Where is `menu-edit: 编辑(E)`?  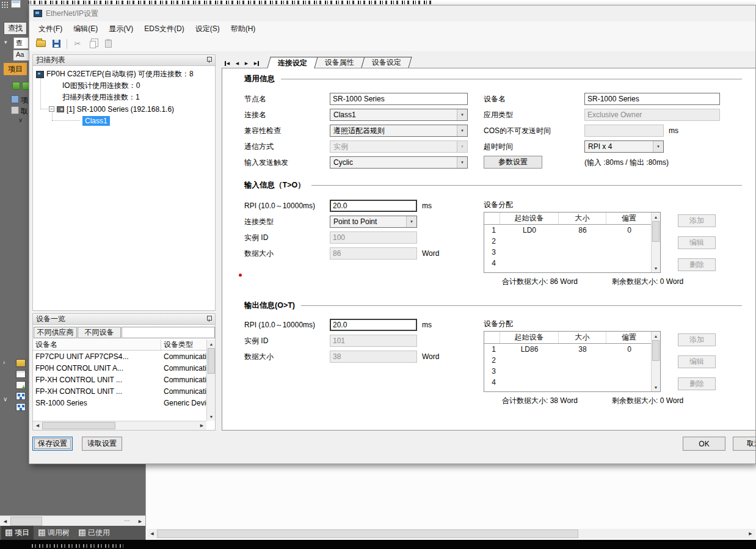 menu-edit: 编辑(E) is located at coordinates (85, 29).